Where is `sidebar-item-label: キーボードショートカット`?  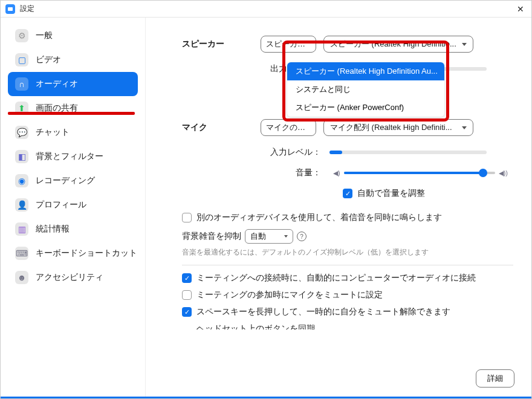
sidebar-item-label: キーボードショートカット is located at coordinates (86, 253).